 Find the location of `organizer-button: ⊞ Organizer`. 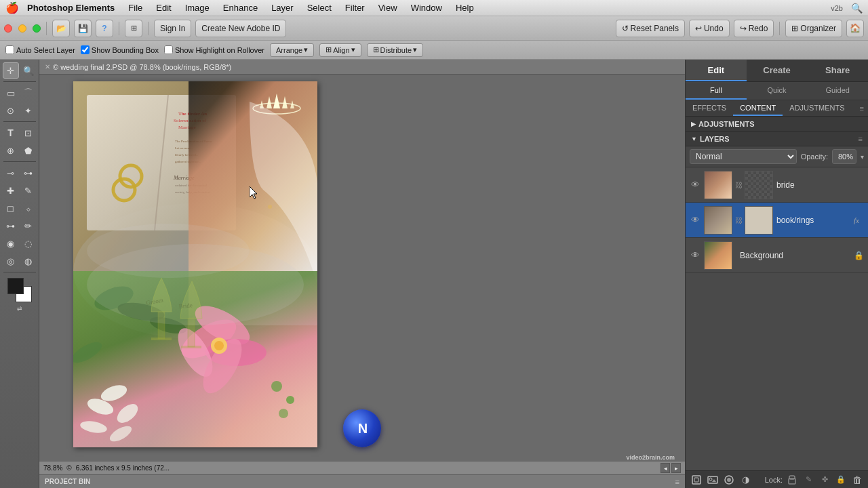

organizer-button: ⊞ Organizer is located at coordinates (814, 28).